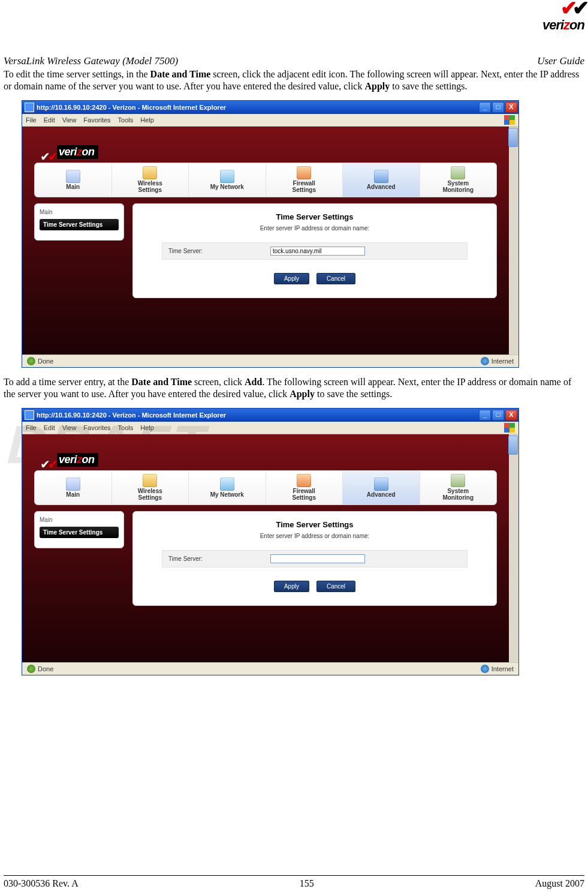  What do you see at coordinates (563, 19) in the screenshot?
I see `verizon-logo-top: ✔✔ verizon` at bounding box center [563, 19].